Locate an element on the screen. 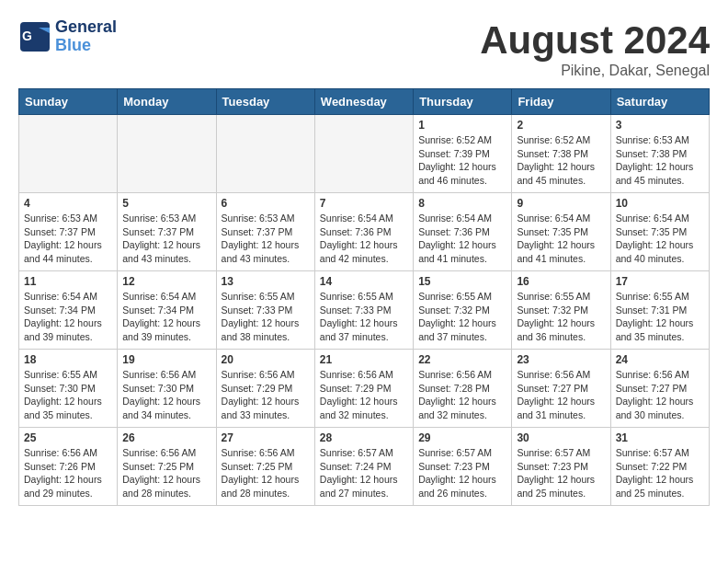 The height and width of the screenshot is (563, 728). calendar-cell: 14Sunrise: 6:55 AM Sunset: 7:33 PM Dayli… is located at coordinates (364, 311).